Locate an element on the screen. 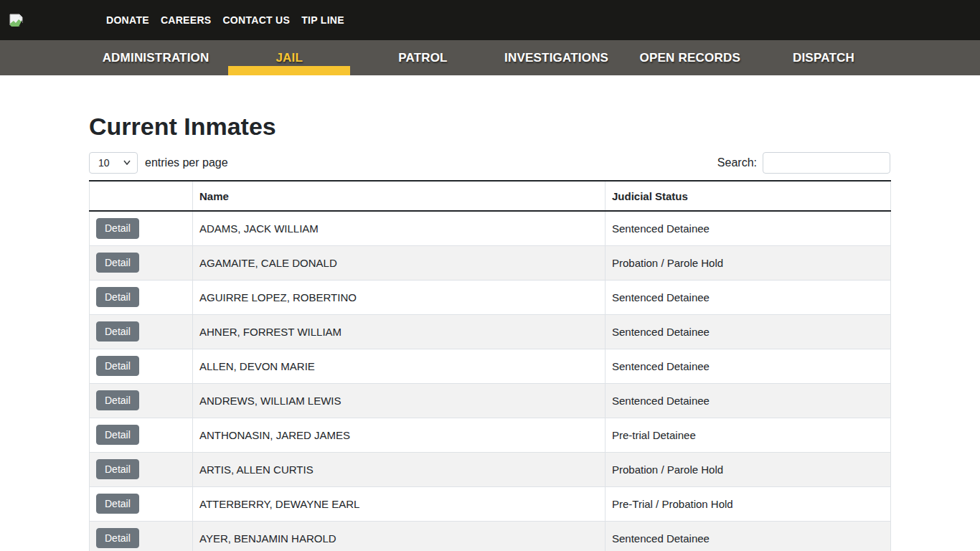  primary-nav-label: JAIL is located at coordinates (289, 58).